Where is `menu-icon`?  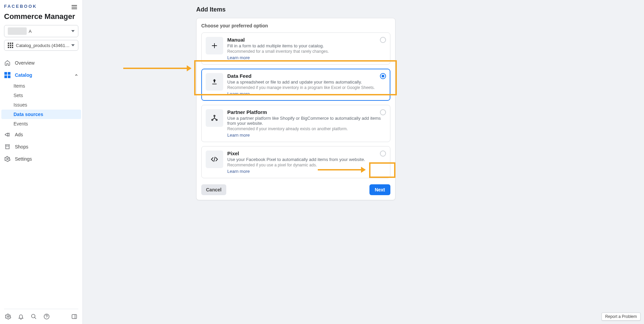 menu-icon is located at coordinates (74, 7).